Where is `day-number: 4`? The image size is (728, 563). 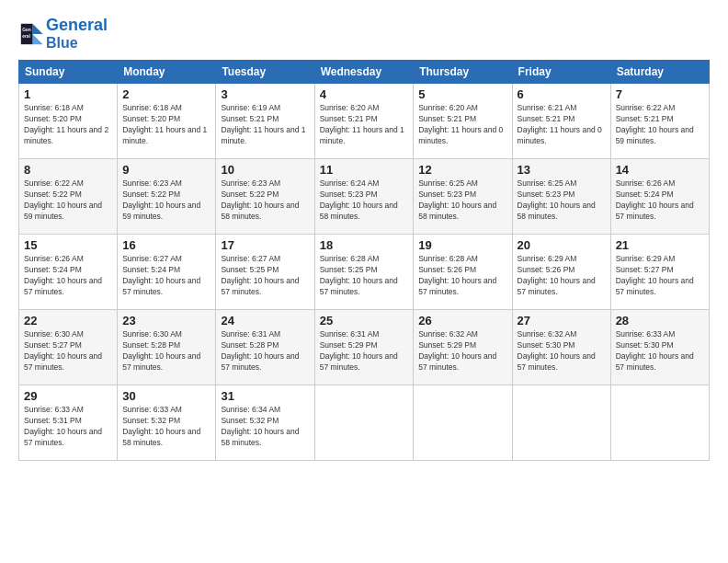 day-number: 4 is located at coordinates (364, 94).